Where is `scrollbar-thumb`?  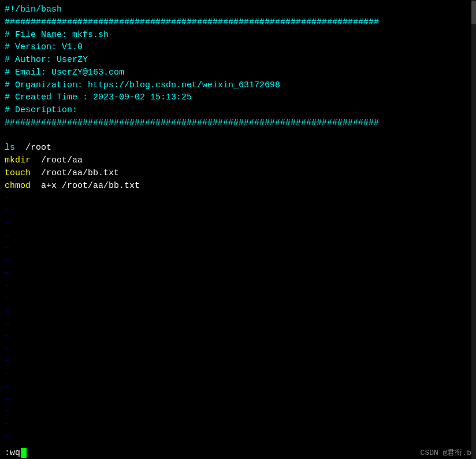
scrollbar-thumb is located at coordinates (474, 13).